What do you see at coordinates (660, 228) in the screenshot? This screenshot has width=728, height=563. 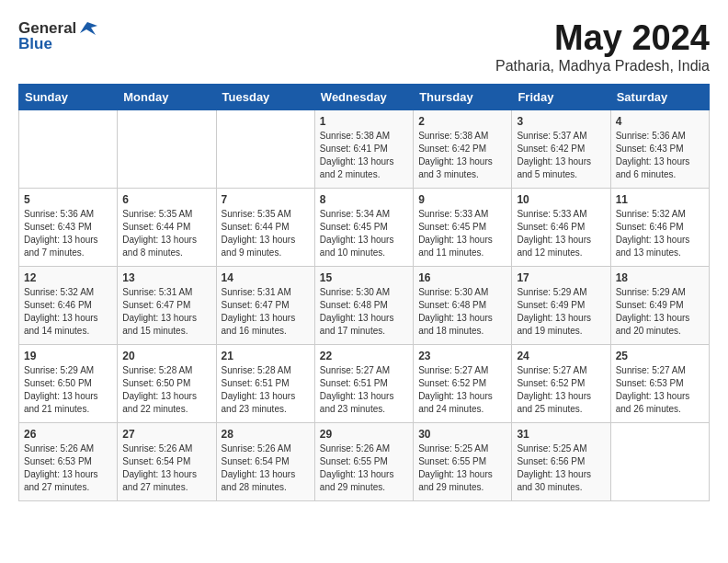 I see `calendar-cell: 11Sunrise: 5:32 AMSunset: 6:46 PMDayligh…` at bounding box center [660, 228].